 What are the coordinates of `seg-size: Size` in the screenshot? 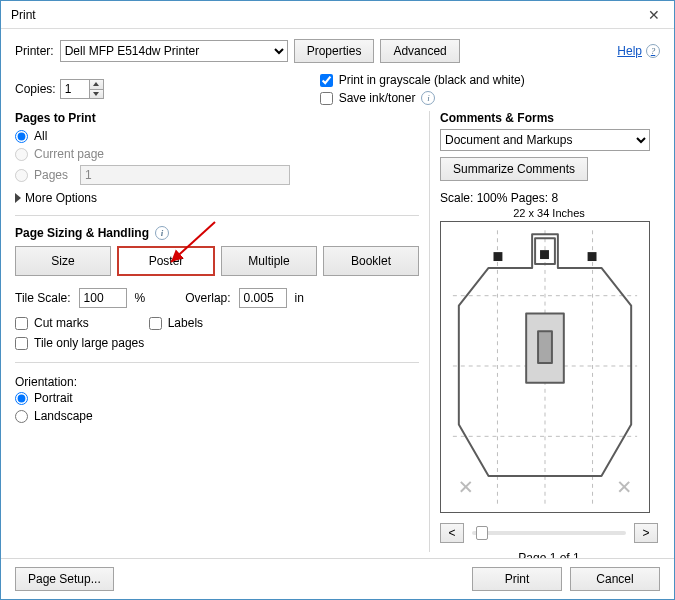 It's located at (63, 261).